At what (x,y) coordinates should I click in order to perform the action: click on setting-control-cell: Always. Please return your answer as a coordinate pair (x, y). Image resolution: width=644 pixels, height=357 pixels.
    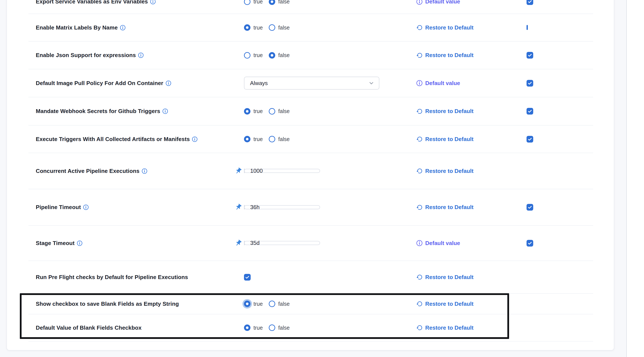
    Looking at the image, I should click on (330, 83).